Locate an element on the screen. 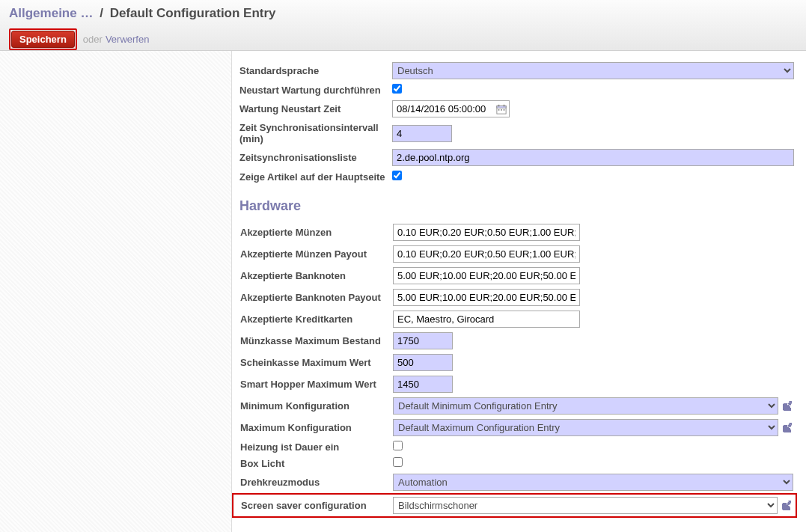 The height and width of the screenshot is (532, 806). drehkreuz-select: Automation is located at coordinates (593, 482).